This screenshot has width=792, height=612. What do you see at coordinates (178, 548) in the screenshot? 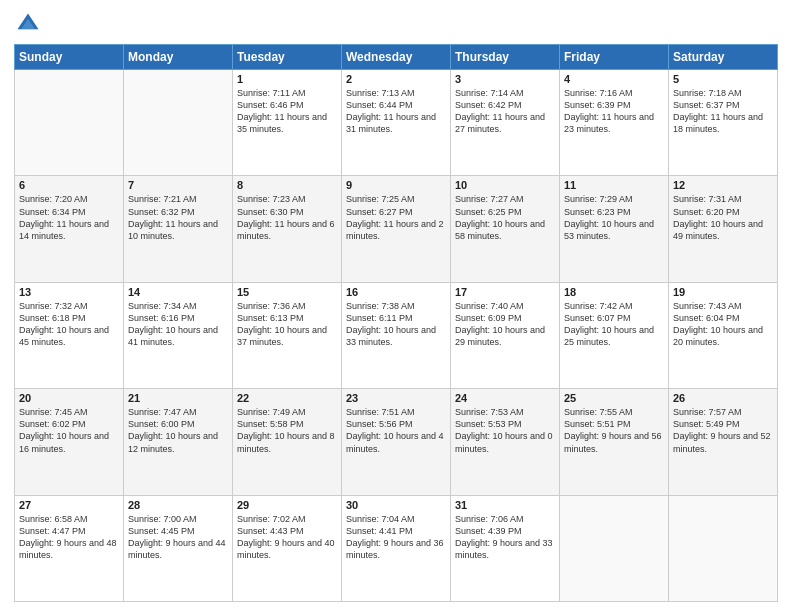
I see `calendar-cell: 28Sunrise: 7:00 AMSunset: 4:45 PMDayligh…` at bounding box center [178, 548].